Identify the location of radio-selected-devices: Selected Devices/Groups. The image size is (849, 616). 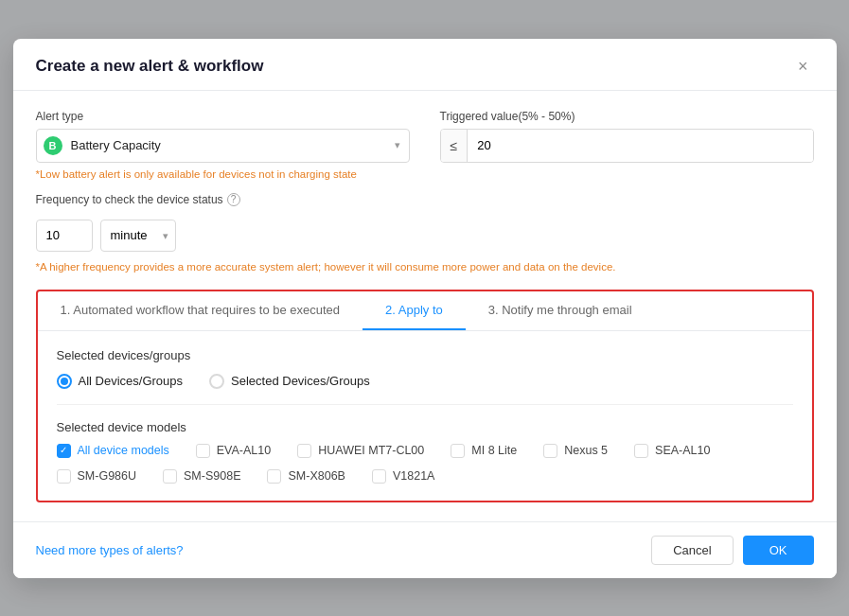
(290, 381).